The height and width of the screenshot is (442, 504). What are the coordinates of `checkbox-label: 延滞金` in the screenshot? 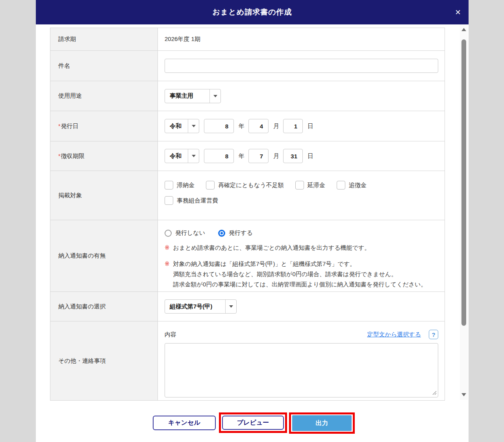 It's located at (317, 185).